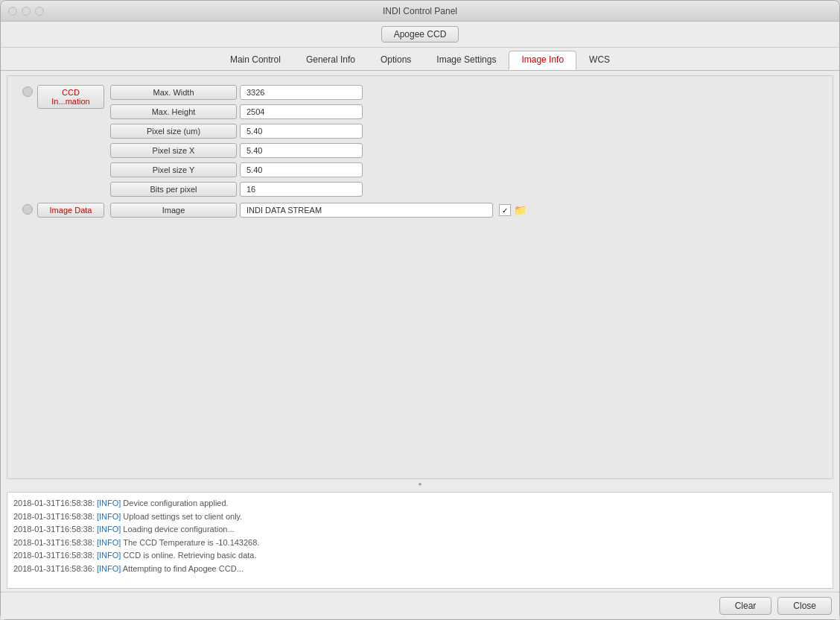 The width and height of the screenshot is (840, 620). Describe the element at coordinates (71, 97) in the screenshot. I see `ccd-section-label: CCD In...mation` at that location.